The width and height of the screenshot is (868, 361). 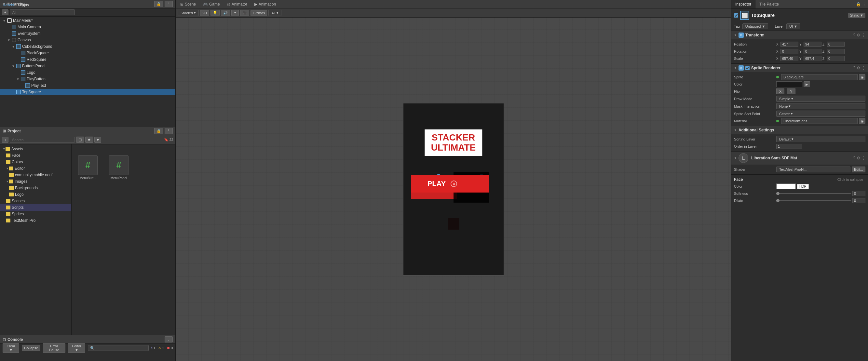 I want to click on softness-slider, so click(x=814, y=193).